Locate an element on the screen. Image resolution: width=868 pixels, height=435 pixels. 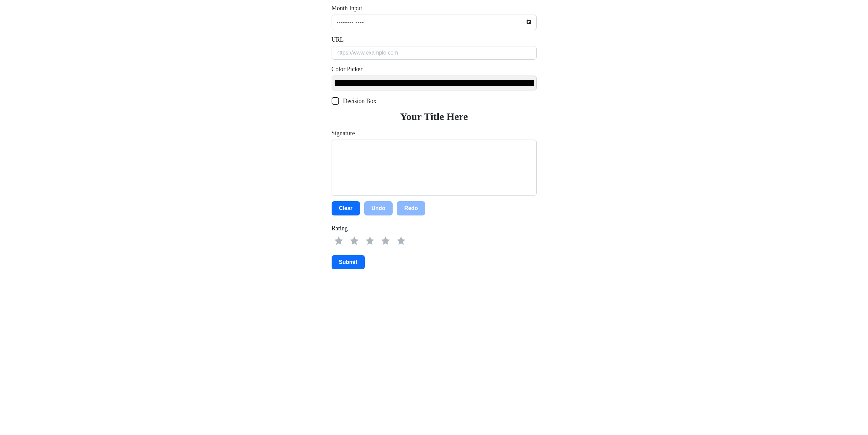
decision-checkbox-label: Decision Box is located at coordinates (360, 101).